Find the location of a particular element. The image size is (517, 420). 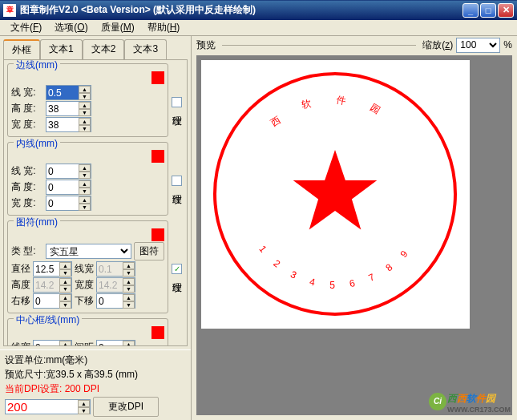

center-lw-input: ▲▼ is located at coordinates (53, 343).